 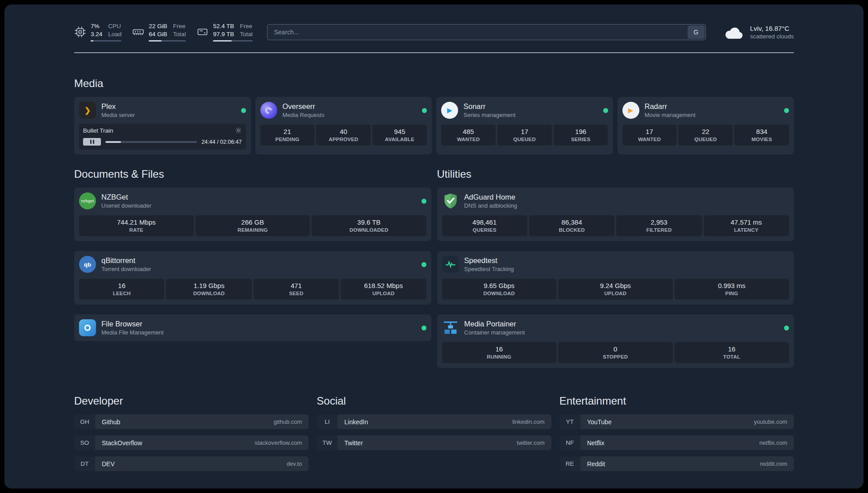 What do you see at coordinates (434, 443) in the screenshot?
I see `bookmark-twitter: TW Twittertwitter.com` at bounding box center [434, 443].